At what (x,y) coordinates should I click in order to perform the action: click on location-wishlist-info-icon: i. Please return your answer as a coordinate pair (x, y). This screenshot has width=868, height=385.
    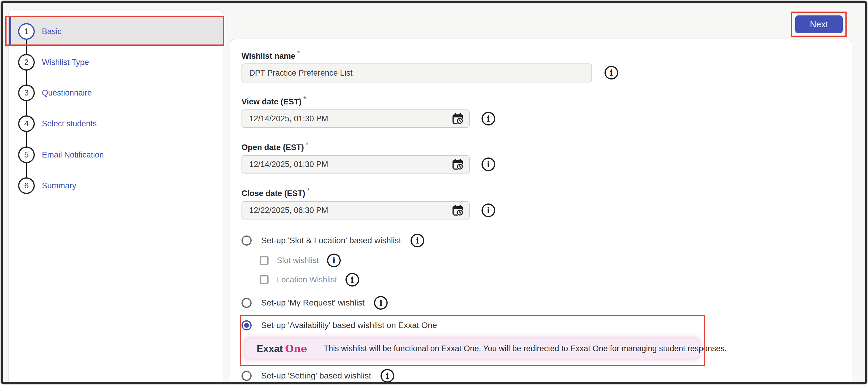
    Looking at the image, I should click on (352, 280).